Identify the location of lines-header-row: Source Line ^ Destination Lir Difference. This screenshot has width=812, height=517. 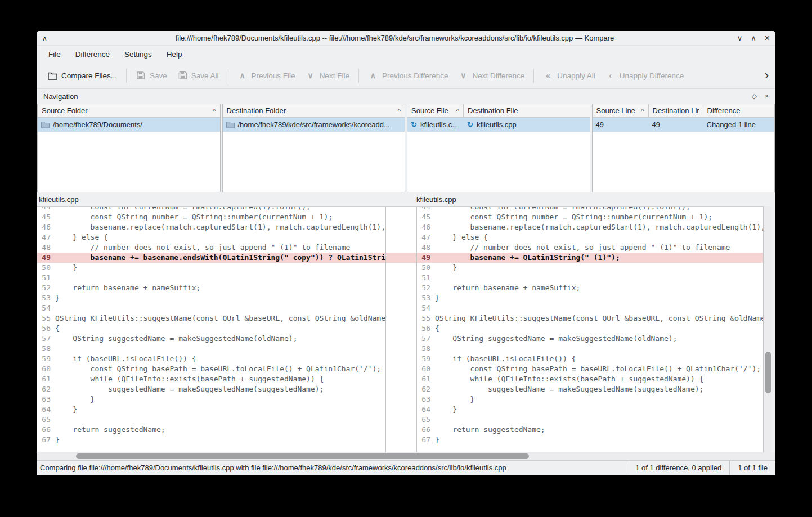
(684, 111).